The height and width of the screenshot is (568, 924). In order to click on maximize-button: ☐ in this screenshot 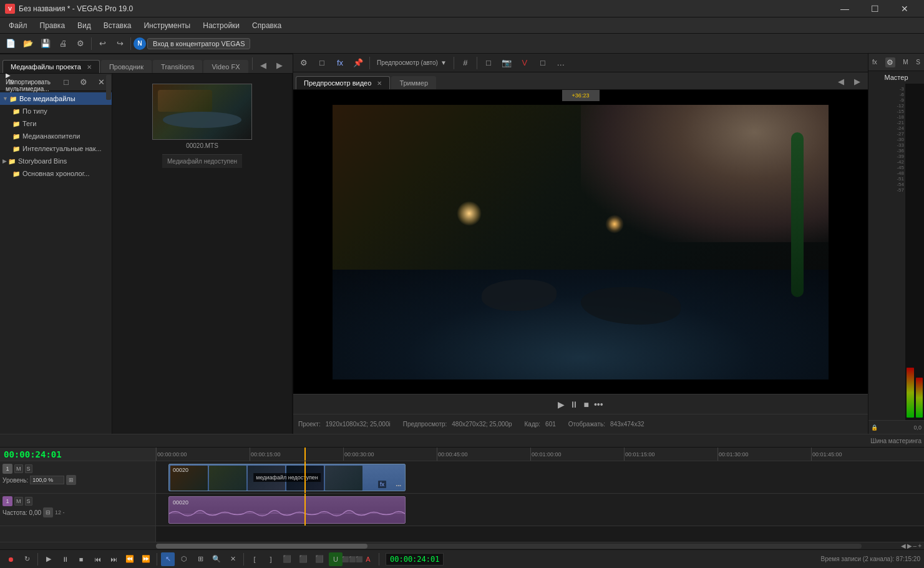, I will do `click(875, 9)`.